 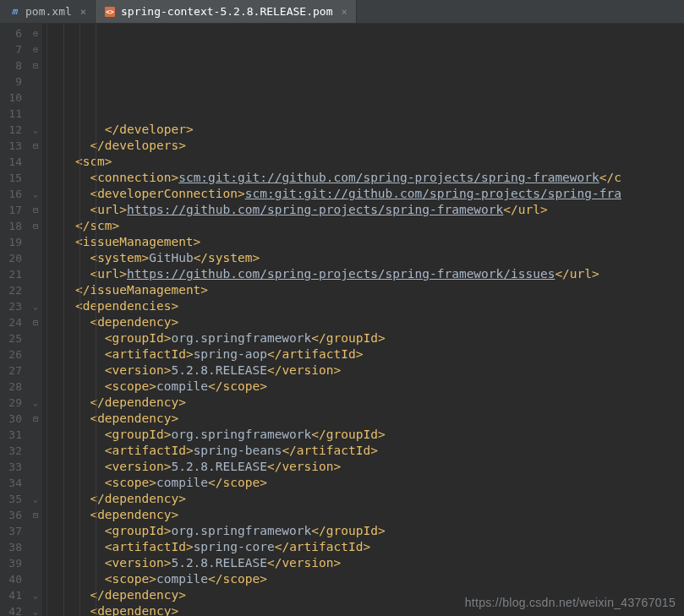 What do you see at coordinates (570, 602) in the screenshot?
I see `watermark-text: https://blog.csdn.net/weixin_43767015` at bounding box center [570, 602].